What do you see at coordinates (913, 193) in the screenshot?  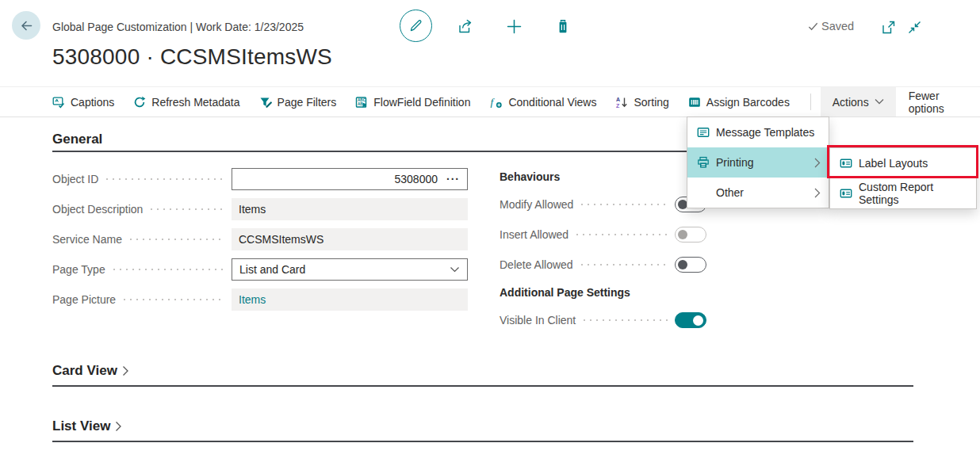 I see `menu-item-label: Custom Report Settings` at bounding box center [913, 193].